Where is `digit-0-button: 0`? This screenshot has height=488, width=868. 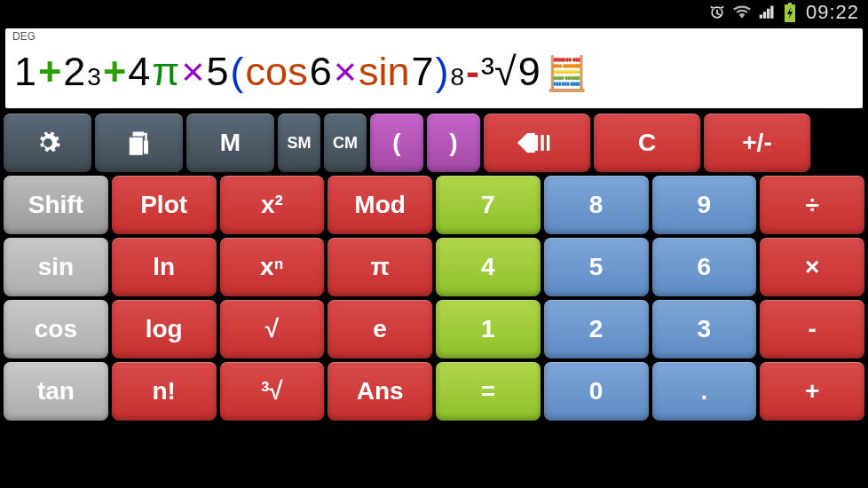
digit-0-button: 0 is located at coordinates (596, 391).